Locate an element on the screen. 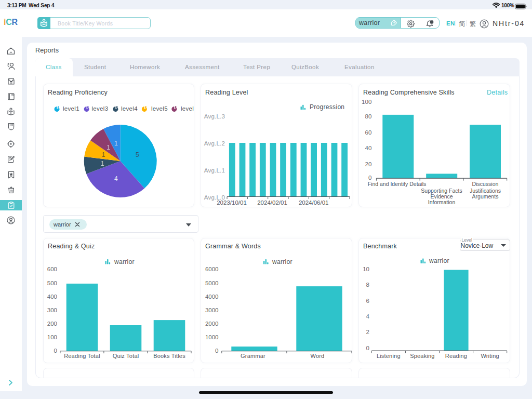 The width and height of the screenshot is (532, 399). svg-text: Discussion is located at coordinates (485, 184).